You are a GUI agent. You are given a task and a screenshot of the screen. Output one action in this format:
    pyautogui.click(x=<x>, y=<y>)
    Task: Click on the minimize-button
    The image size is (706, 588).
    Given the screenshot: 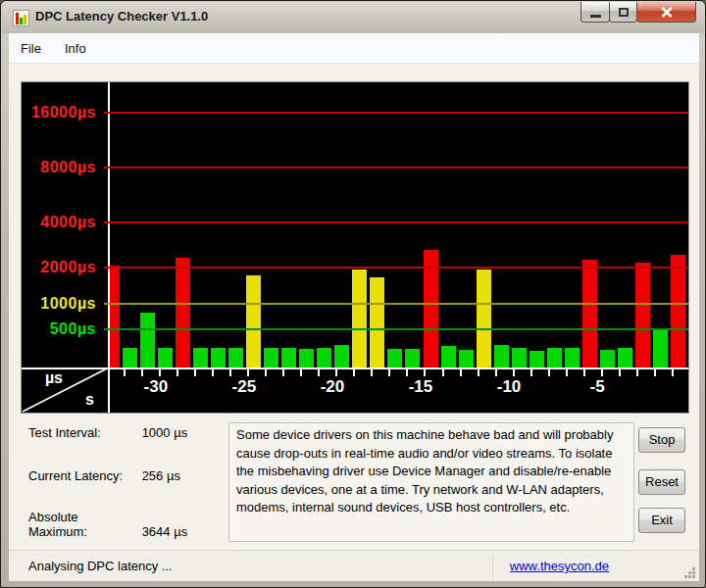 What is the action you would take?
    pyautogui.click(x=595, y=12)
    